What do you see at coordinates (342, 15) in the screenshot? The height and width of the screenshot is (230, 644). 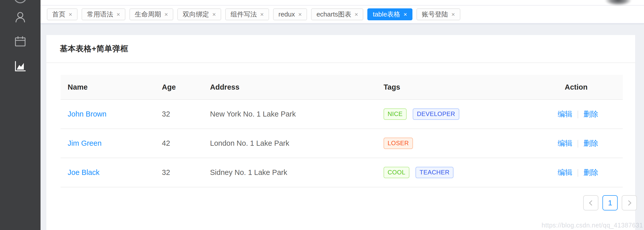 I see `tab-bar: 首页 × 常用语法 × 生命周期 × 双向绑定 × 组件写法 × redux ×…` at bounding box center [342, 15].